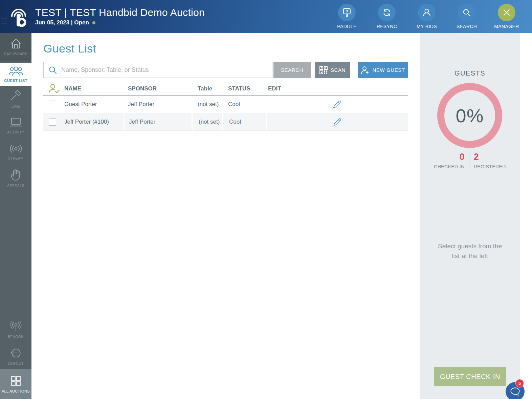  I want to click on checked-in-count: 0, so click(462, 157).